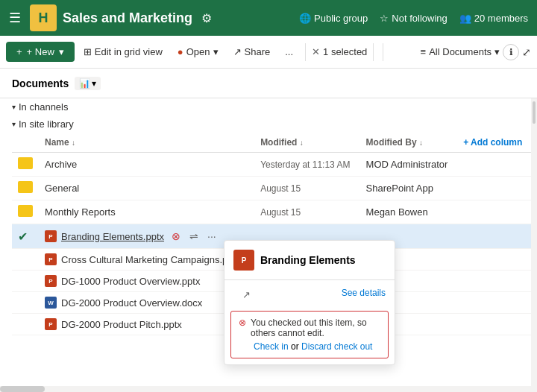  I want to click on table-row: Archive Yesterday at 11:13 AM MOD Admini…, so click(271, 165).